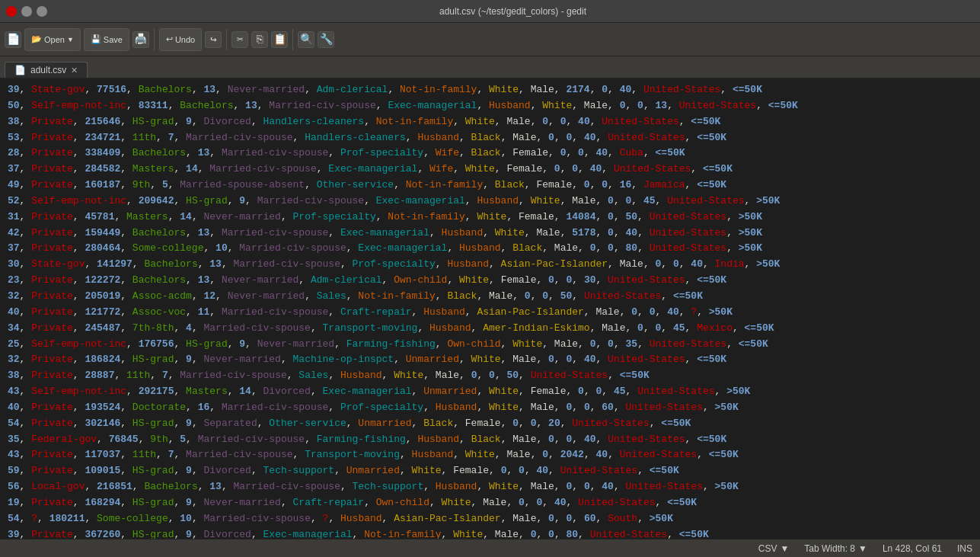  What do you see at coordinates (279, 40) in the screenshot?
I see `paste-button: 📋` at bounding box center [279, 40].